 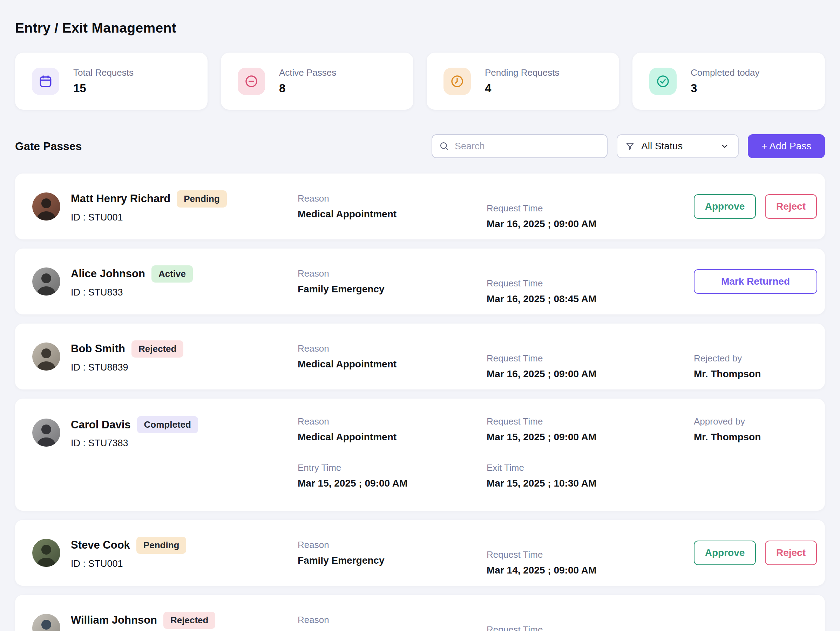 I want to click on stat-label: Completed today, so click(x=725, y=73).